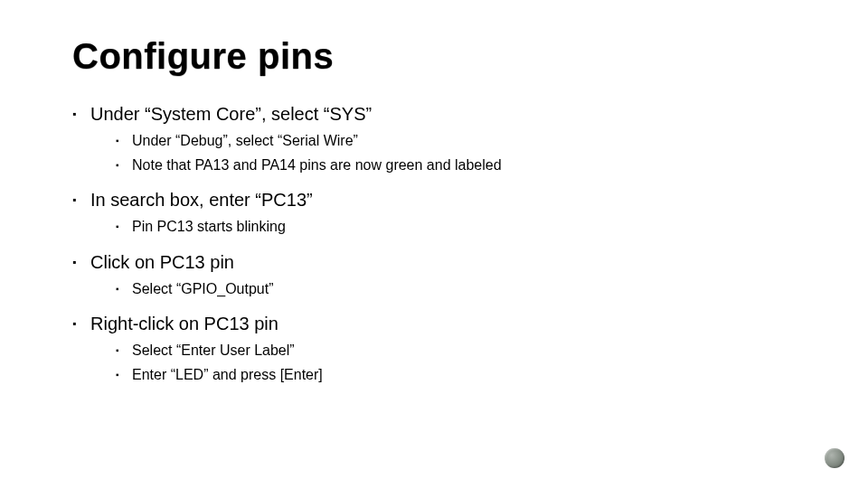  I want to click on list-item-text: Right-click on PC13 pin, so click(184, 324).